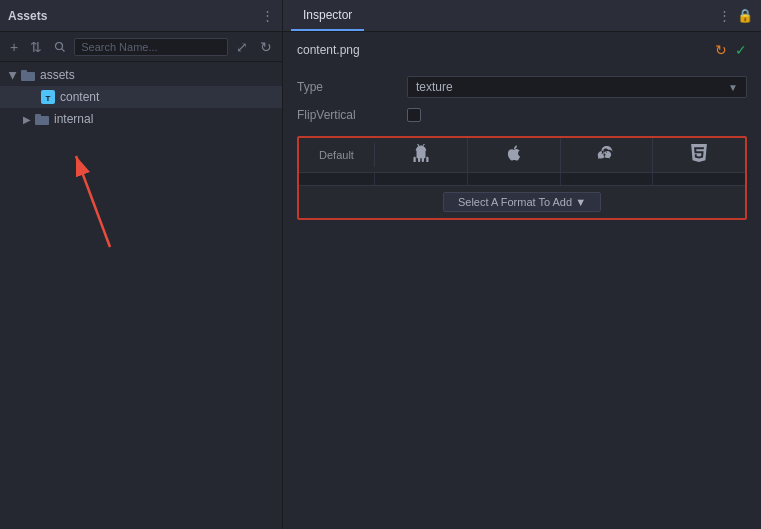 This screenshot has width=761, height=529. What do you see at coordinates (522, 16) in the screenshot?
I see `inspector-panel-header: Inspector ⋮ 🔒` at bounding box center [522, 16].